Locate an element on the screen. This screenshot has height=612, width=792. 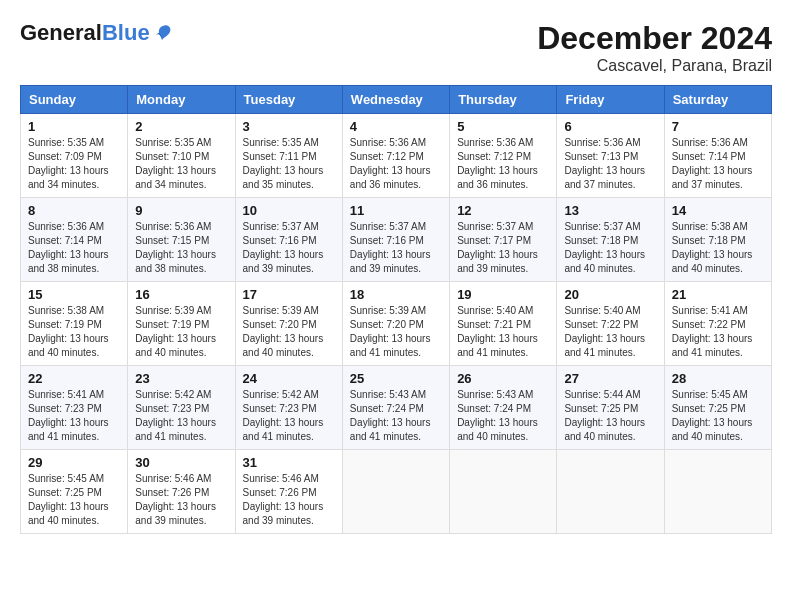
day-info: Sunrise: 5:36 AM Sunset: 7:15 PM Dayligh… is located at coordinates (181, 248).